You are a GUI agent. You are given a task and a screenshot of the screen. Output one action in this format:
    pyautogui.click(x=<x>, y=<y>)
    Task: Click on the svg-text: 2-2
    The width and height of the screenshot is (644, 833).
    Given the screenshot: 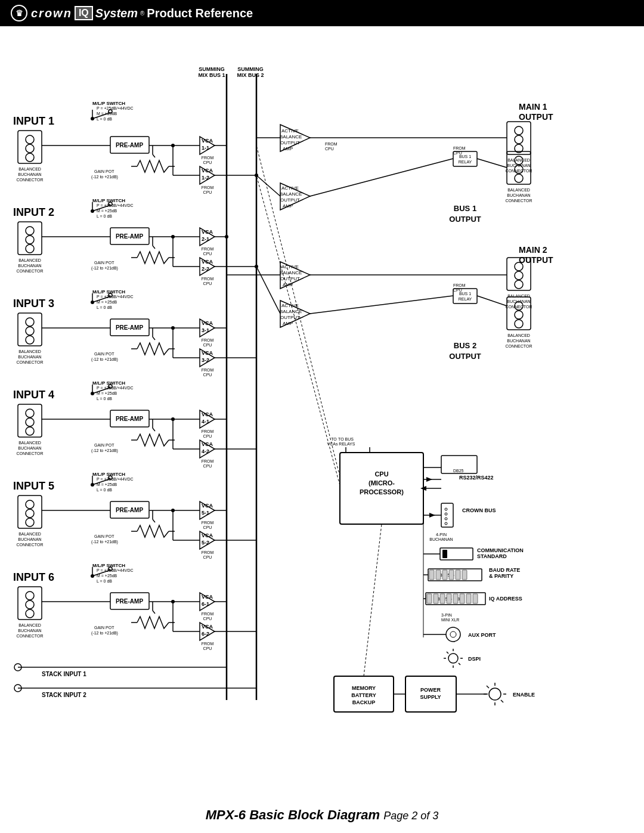 What is the action you would take?
    pyautogui.click(x=205, y=269)
    